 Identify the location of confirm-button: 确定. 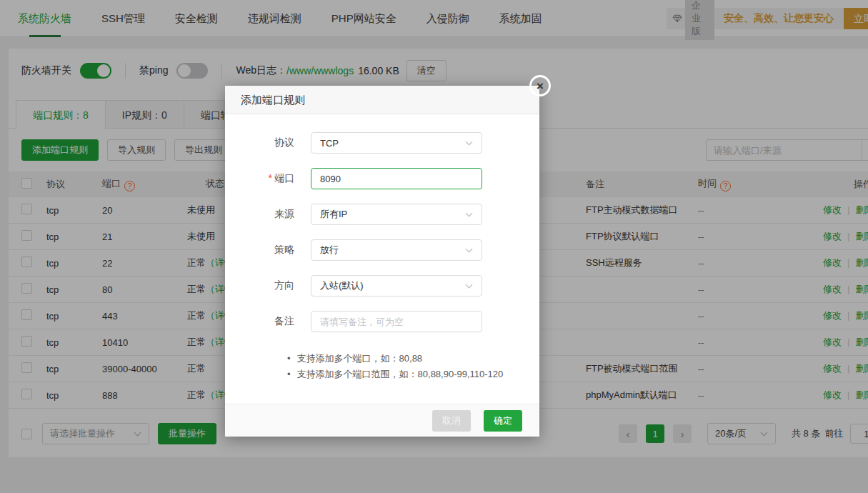
(503, 421).